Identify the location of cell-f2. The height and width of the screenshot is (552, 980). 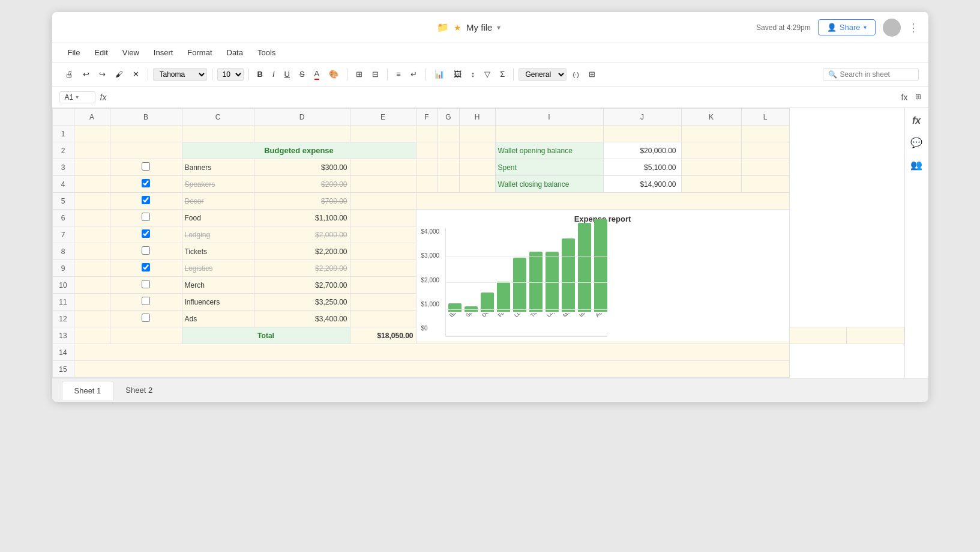
(427, 151).